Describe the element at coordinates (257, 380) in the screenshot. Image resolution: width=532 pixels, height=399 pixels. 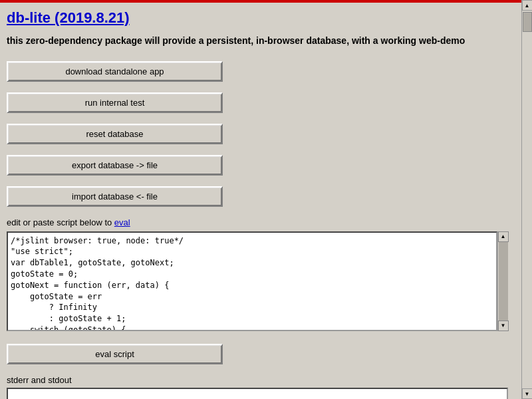
I see `stderr-label: stderr and stdout` at that location.